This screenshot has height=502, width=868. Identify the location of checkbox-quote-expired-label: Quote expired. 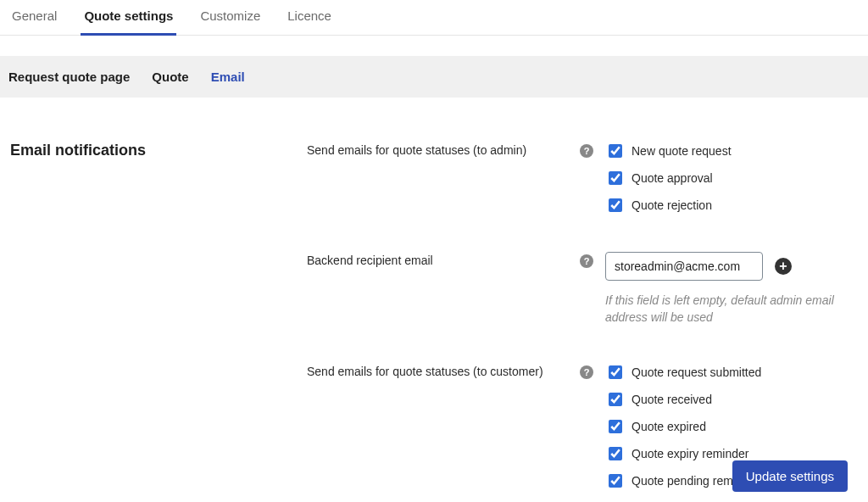
(669, 427).